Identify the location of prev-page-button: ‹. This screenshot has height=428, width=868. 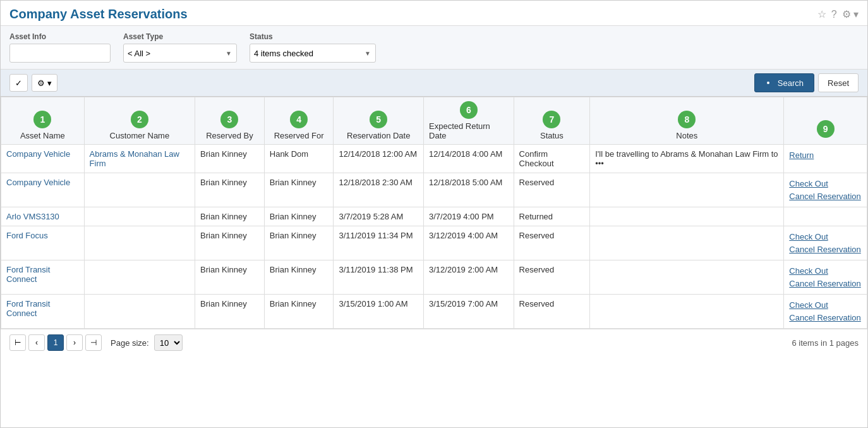
(37, 343).